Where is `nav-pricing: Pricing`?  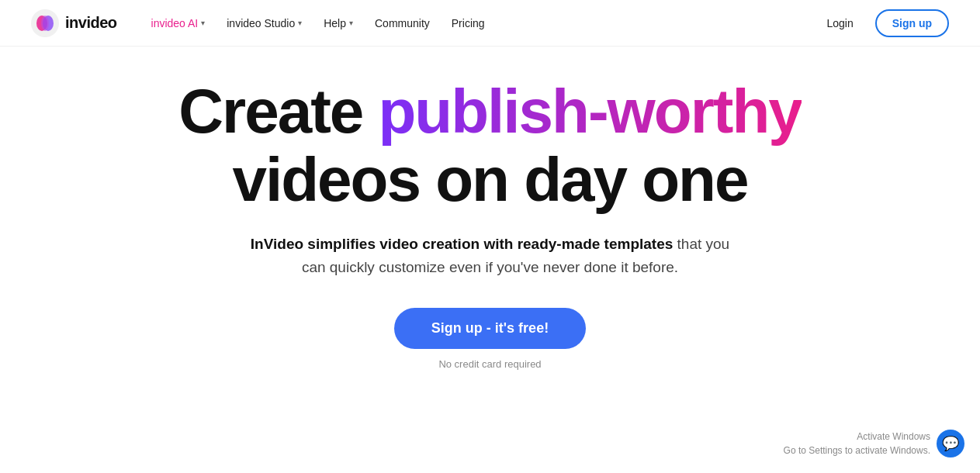 nav-pricing: Pricing is located at coordinates (469, 23).